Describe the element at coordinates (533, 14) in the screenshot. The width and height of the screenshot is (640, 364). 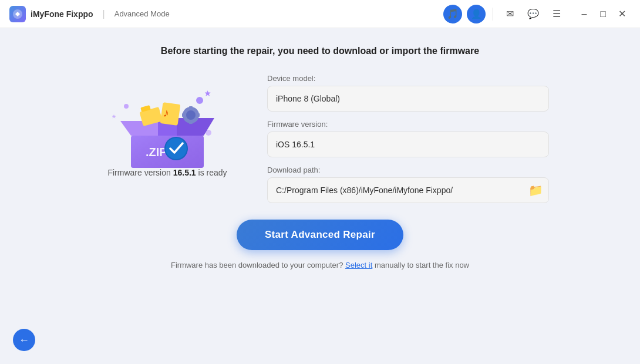
I see `chat-icon-button: 💬` at that location.